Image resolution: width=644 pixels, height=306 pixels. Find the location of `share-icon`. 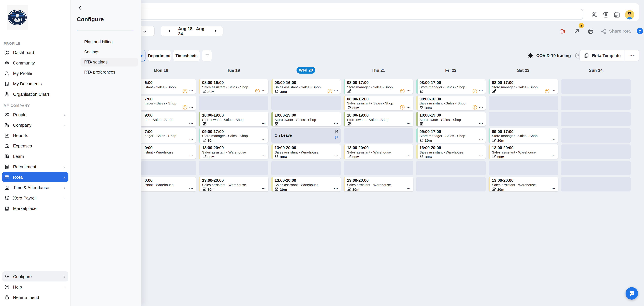

share-icon is located at coordinates (604, 31).